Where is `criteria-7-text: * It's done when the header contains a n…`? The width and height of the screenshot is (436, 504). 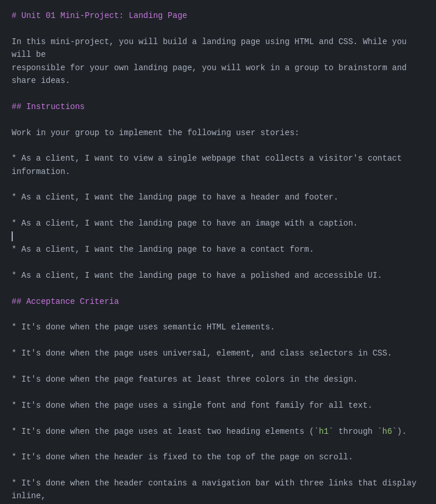 criteria-7-text: * It's done when the header contains a n… is located at coordinates (214, 491).